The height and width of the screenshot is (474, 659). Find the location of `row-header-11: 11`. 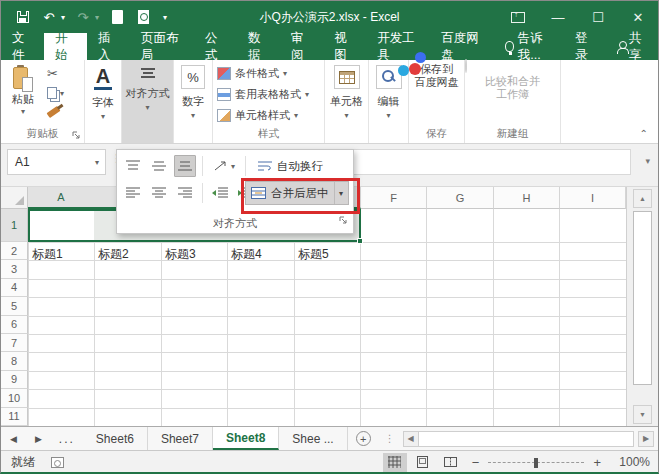

row-header-11: 11 is located at coordinates (14, 417).